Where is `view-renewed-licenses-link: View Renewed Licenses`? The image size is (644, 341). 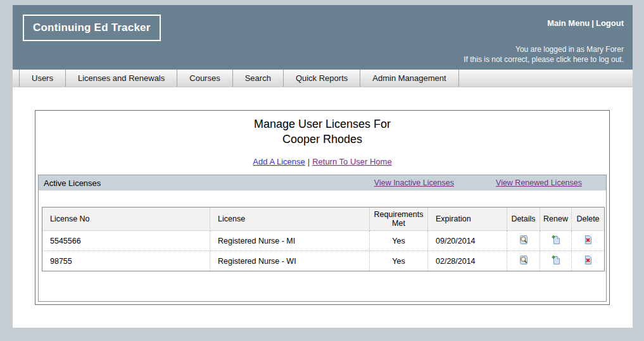
view-renewed-licenses-link: View Renewed Licenses is located at coordinates (539, 183).